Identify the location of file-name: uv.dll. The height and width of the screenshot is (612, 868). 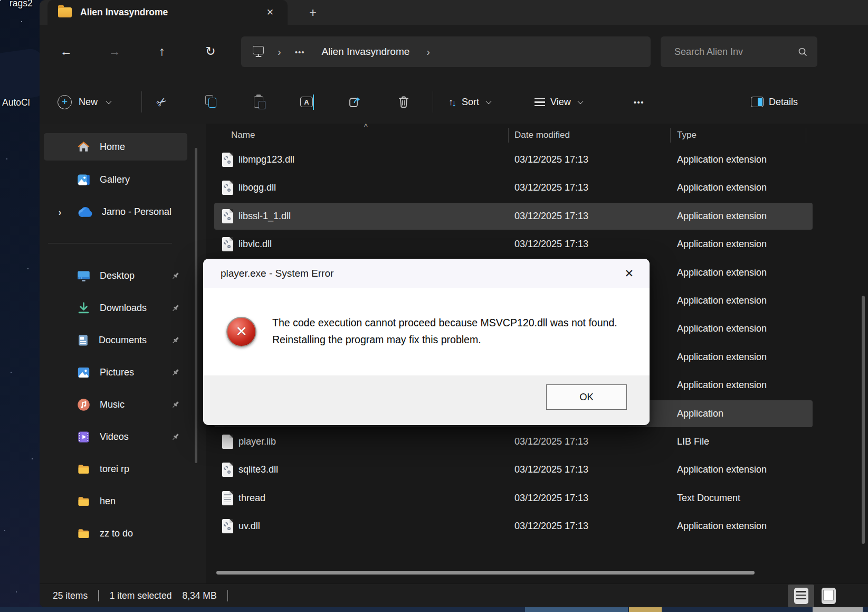
(249, 526).